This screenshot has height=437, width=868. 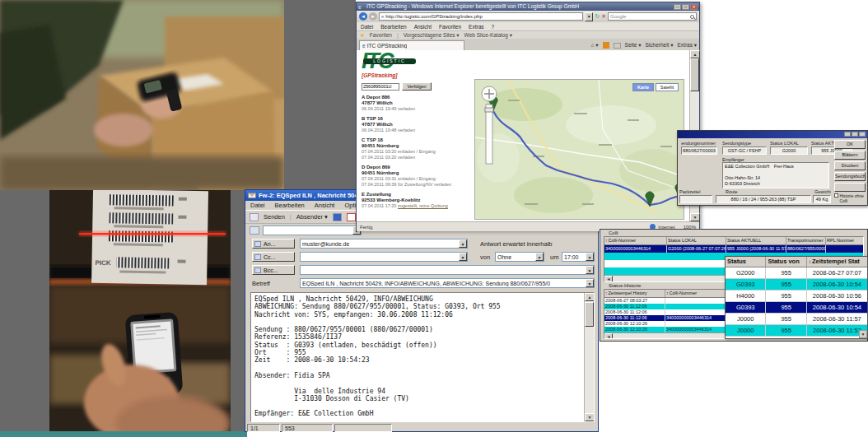 What do you see at coordinates (589, 16) in the screenshot?
I see `address-dropdown-icon: ▼` at bounding box center [589, 16].